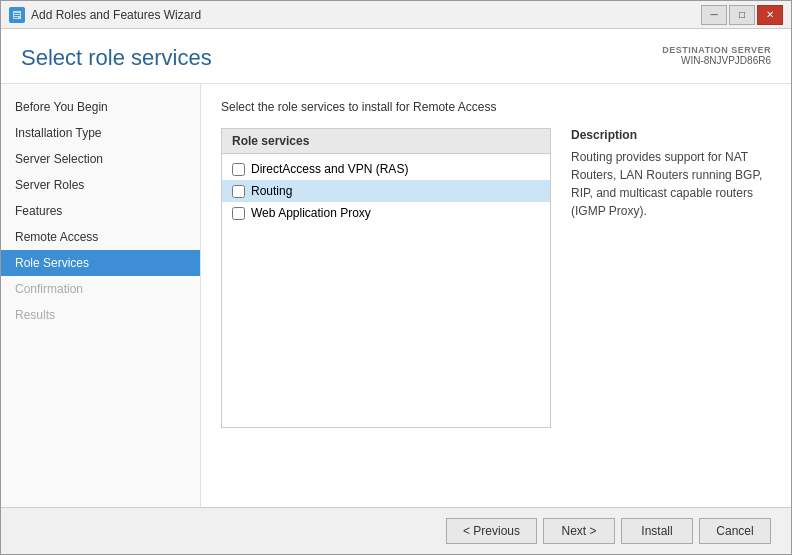 Image resolution: width=792 pixels, height=555 pixels. What do you see at coordinates (671, 184) in the screenshot?
I see `description-text: Routing provides support for NAT Routers…` at bounding box center [671, 184].